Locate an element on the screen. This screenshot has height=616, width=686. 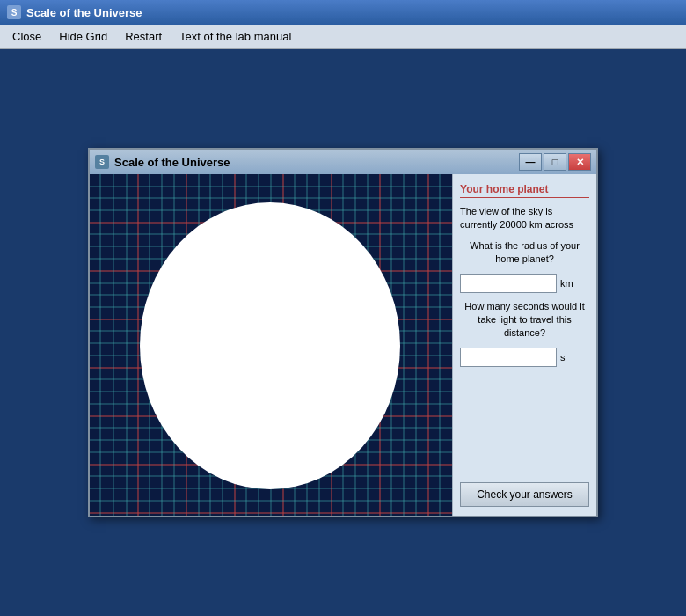
radius-input is located at coordinates (508, 283).